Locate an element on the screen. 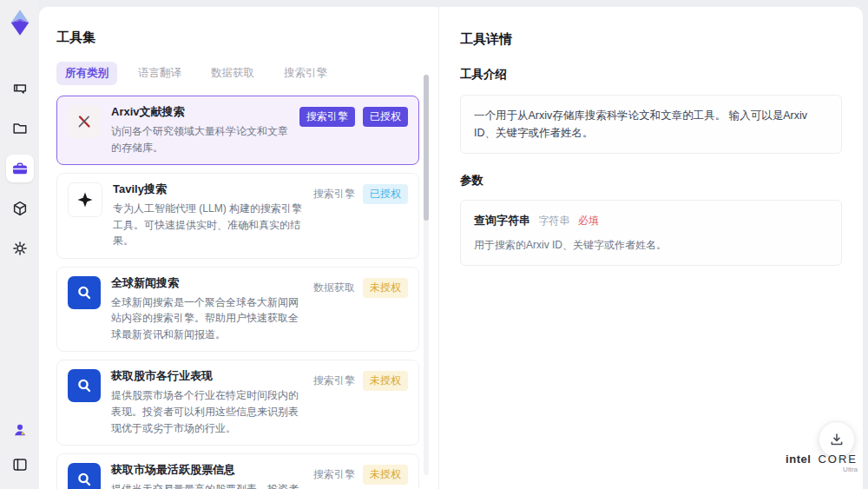  tool-description: 专为人工智能代理 (LLM) 构建的搜索引擎工具。可快速提供实时、准确和真实的结… is located at coordinates (208, 225).